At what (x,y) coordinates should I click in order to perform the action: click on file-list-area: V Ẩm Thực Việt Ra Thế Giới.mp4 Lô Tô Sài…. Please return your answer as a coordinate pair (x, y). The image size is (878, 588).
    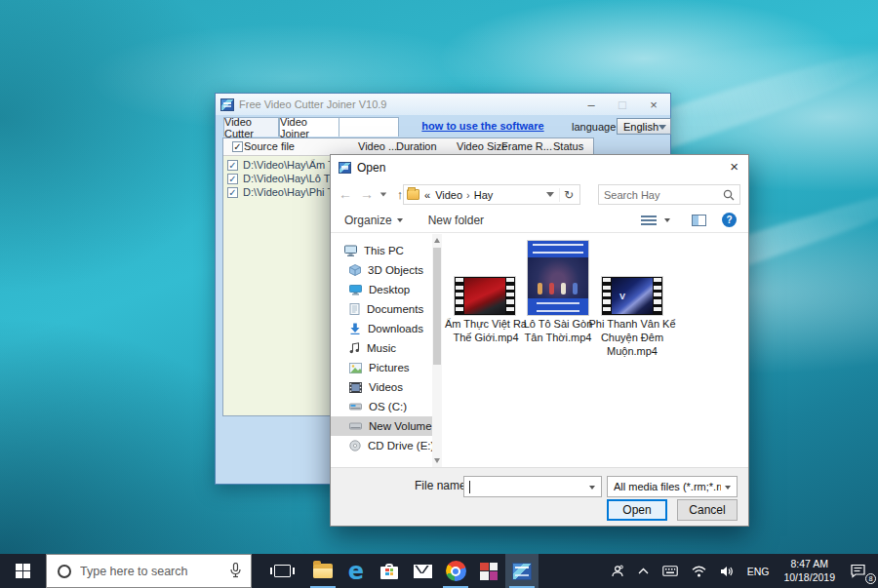
    Looking at the image, I should click on (595, 351).